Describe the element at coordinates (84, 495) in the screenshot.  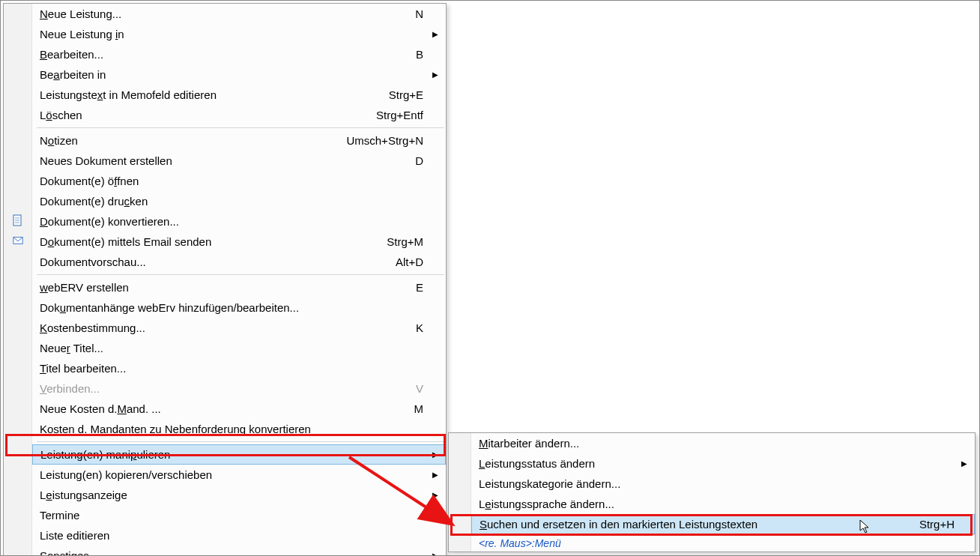
I see `menu-item-label: Leistungsanzeige` at that location.